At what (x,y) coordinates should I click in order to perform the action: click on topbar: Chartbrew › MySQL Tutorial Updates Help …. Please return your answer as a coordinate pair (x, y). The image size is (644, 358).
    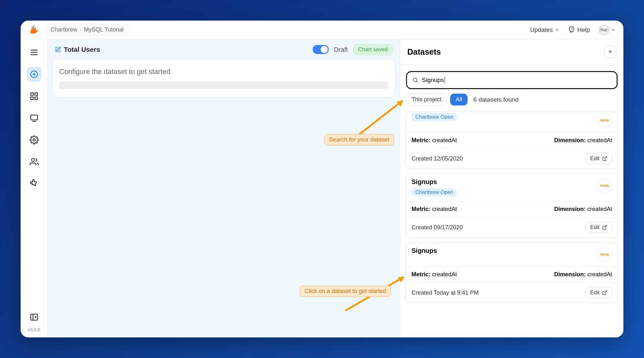
    Looking at the image, I should click on (322, 30).